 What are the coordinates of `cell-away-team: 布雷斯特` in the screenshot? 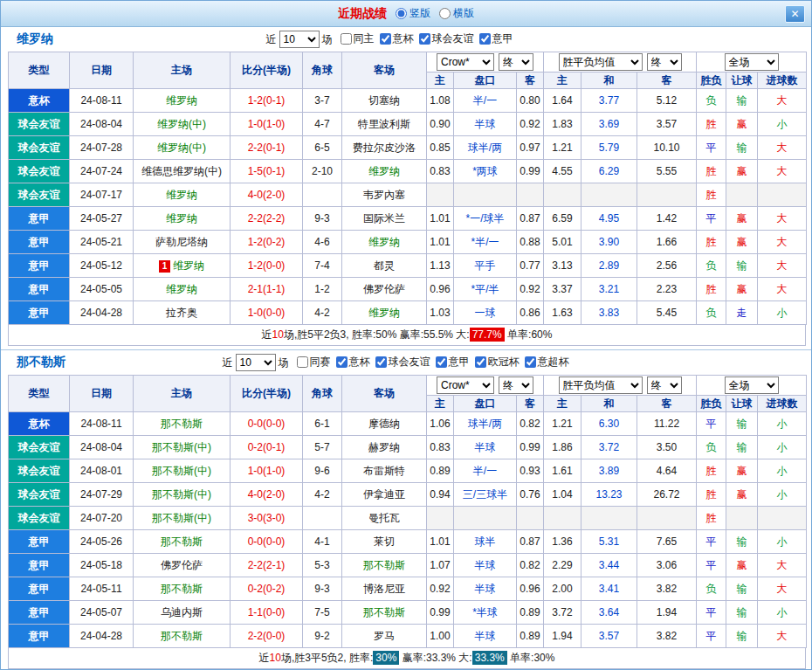 It's located at (384, 472).